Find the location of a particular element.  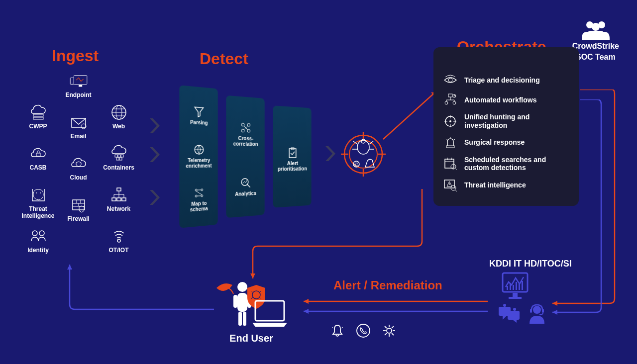

brain-icon is located at coordinates (38, 195).